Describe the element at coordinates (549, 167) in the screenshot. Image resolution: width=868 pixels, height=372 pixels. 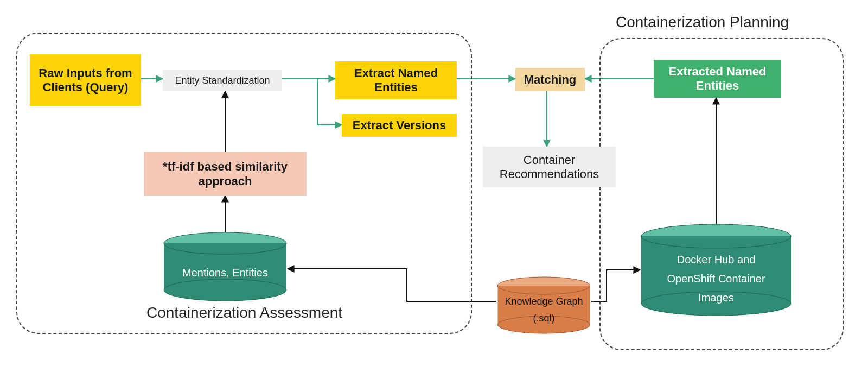
I see `node-container-recs: Container Recommendations` at that location.